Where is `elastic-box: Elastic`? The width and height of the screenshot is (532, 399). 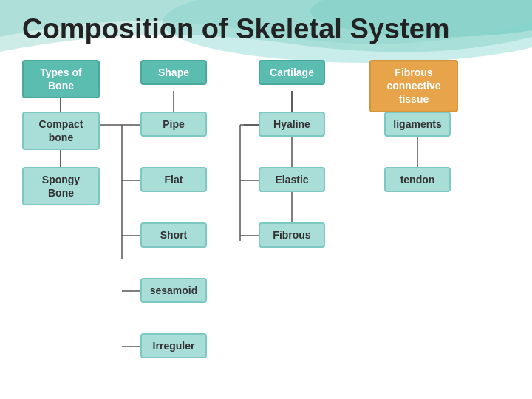
elastic-box: Elastic is located at coordinates (292, 180).